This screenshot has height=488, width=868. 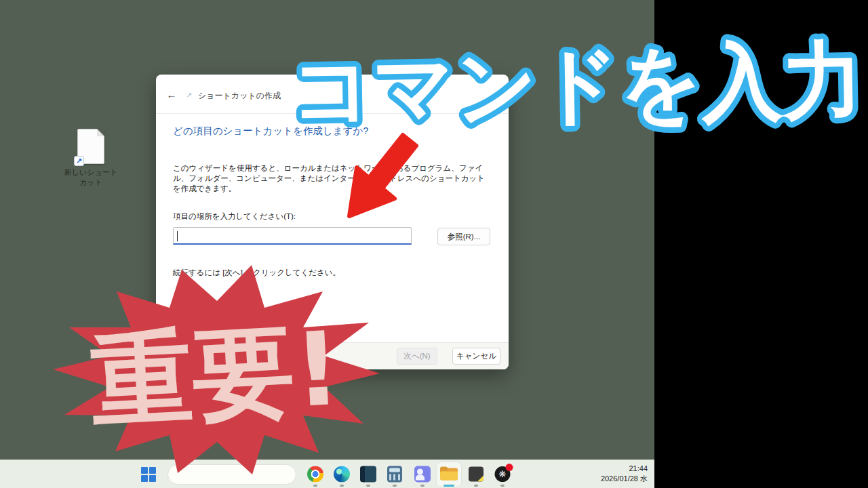 I want to click on dialog-body: どの項目のショートカットを作成しますか? このウィザードを使用すると、ローカルま…, so click(x=332, y=196).